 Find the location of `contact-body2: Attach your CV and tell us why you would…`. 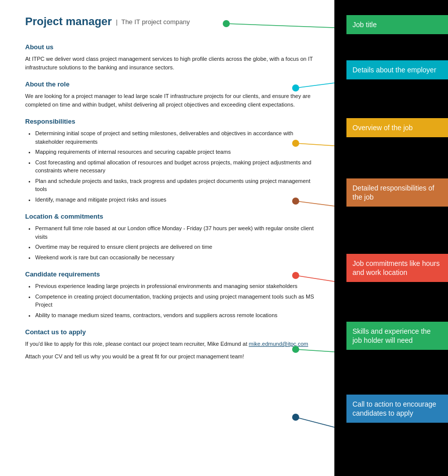

contact-body2: Attach your CV and tell us why you would… is located at coordinates (171, 357).